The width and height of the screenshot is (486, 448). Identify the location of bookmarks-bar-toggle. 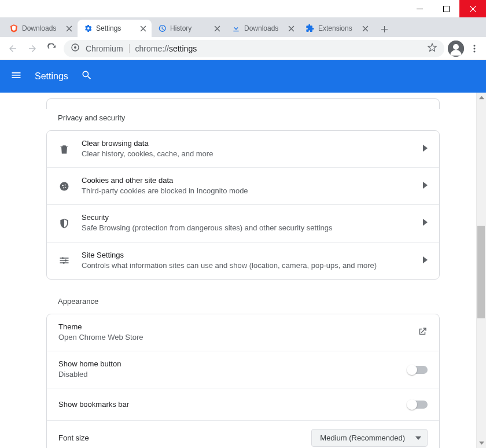
(418, 405).